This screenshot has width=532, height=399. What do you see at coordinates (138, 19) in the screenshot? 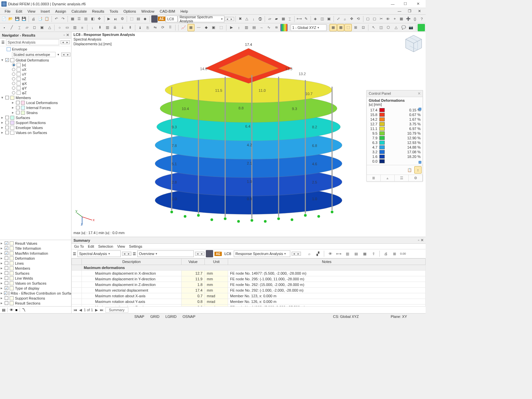
I see `loadcombo-icon: ▤` at bounding box center [138, 19].